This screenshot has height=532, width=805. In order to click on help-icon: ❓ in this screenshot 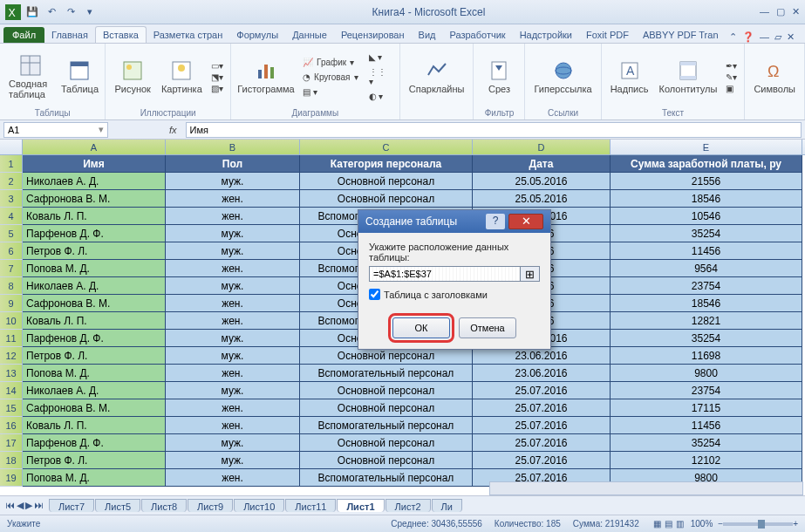, I will do `click(748, 37)`.